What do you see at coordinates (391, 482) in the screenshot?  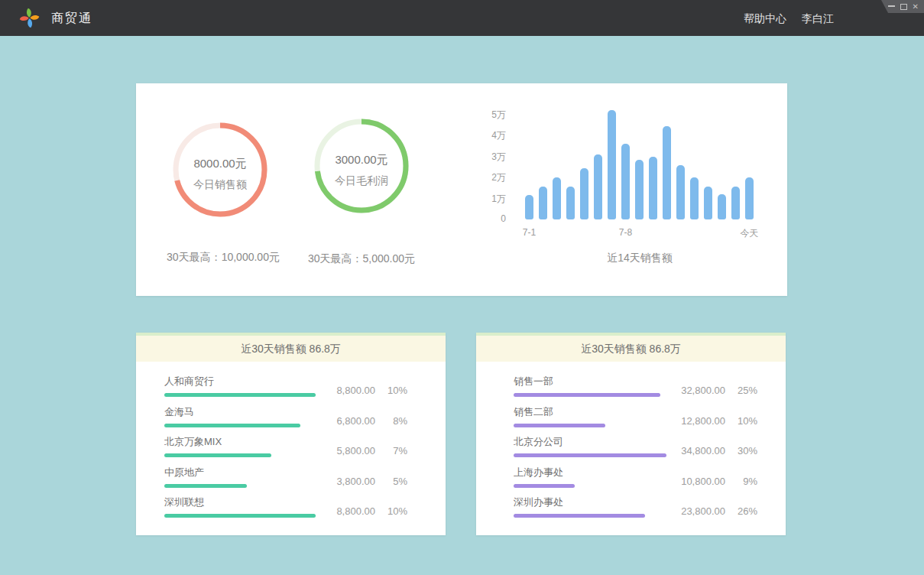 I see `ranking-row-percent: 5%` at bounding box center [391, 482].